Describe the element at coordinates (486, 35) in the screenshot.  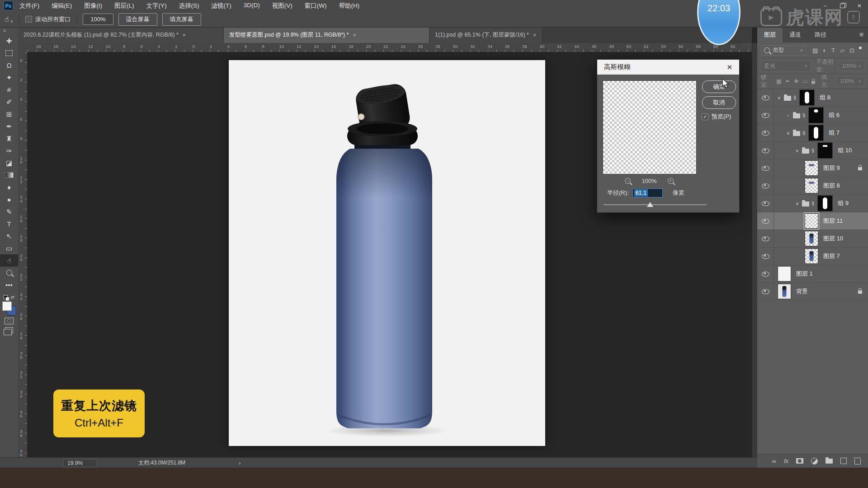
I see `document-tab: 1(1).psd @ 65.1% (下, 图层蒙版/16) *×` at that location.